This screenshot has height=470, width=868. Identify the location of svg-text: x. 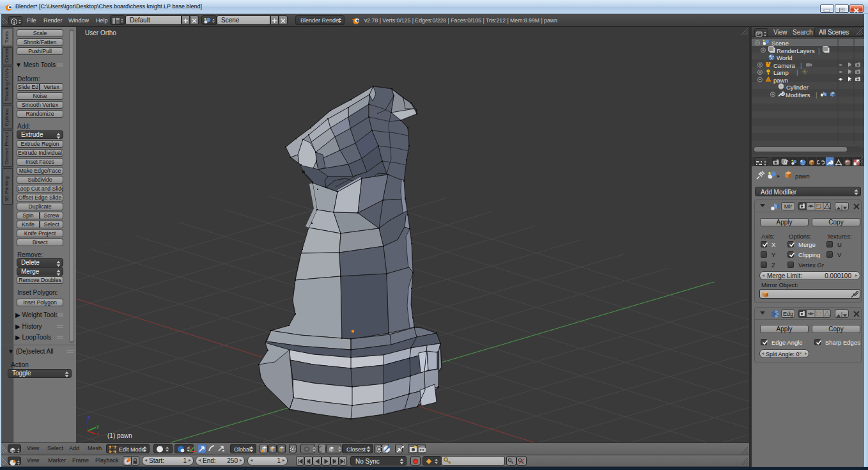
(98, 434).